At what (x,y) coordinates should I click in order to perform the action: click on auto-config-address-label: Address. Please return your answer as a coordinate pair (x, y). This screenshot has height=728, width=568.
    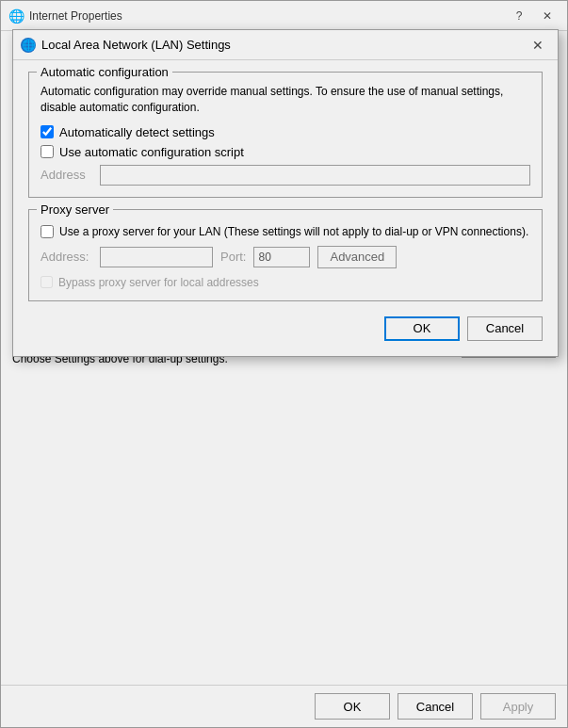
    Looking at the image, I should click on (66, 175).